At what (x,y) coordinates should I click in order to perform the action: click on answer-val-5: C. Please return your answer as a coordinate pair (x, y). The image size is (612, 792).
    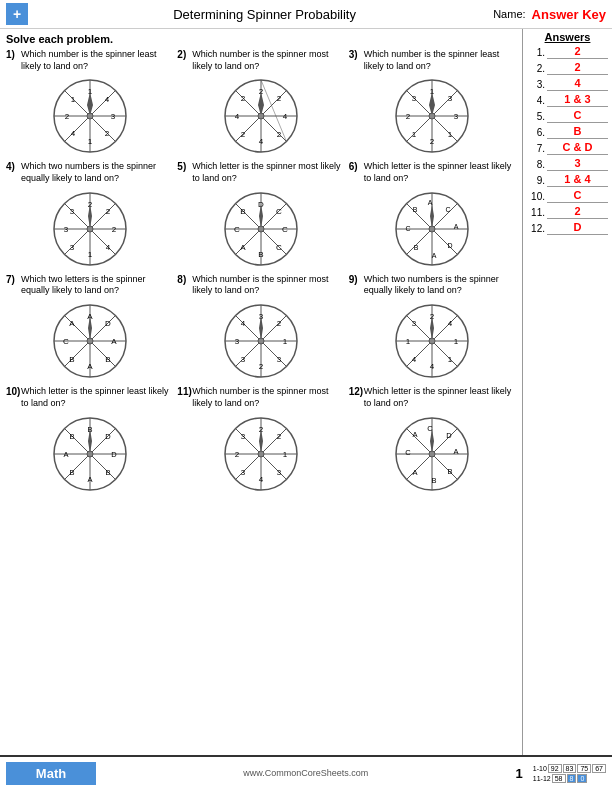
    Looking at the image, I should click on (578, 116).